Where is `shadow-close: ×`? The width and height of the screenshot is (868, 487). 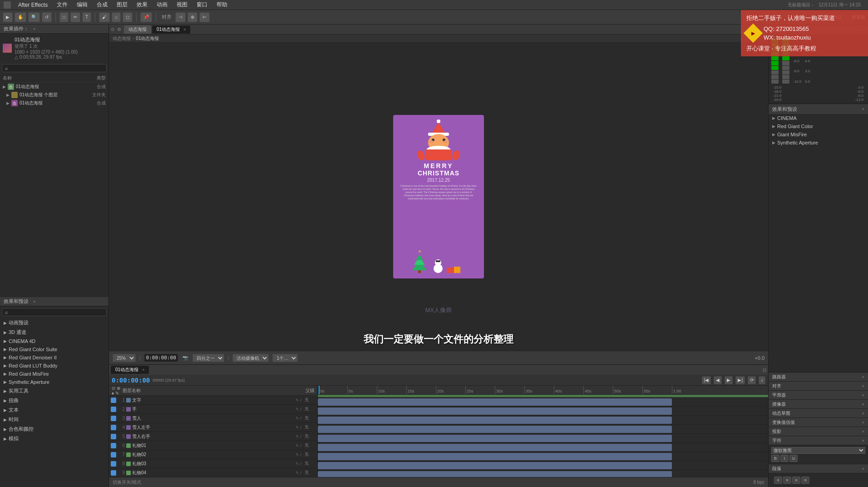
shadow-close: × is located at coordinates (863, 432).